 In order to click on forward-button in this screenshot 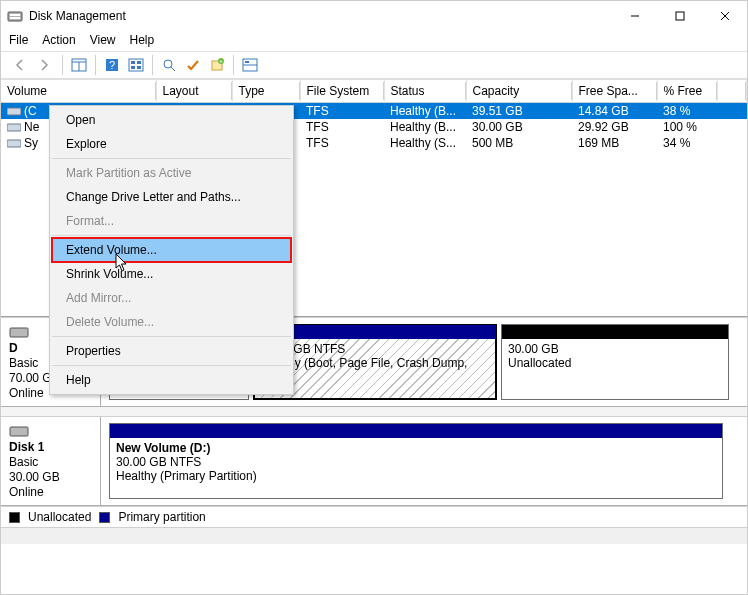, I will do `click(44, 65)`.